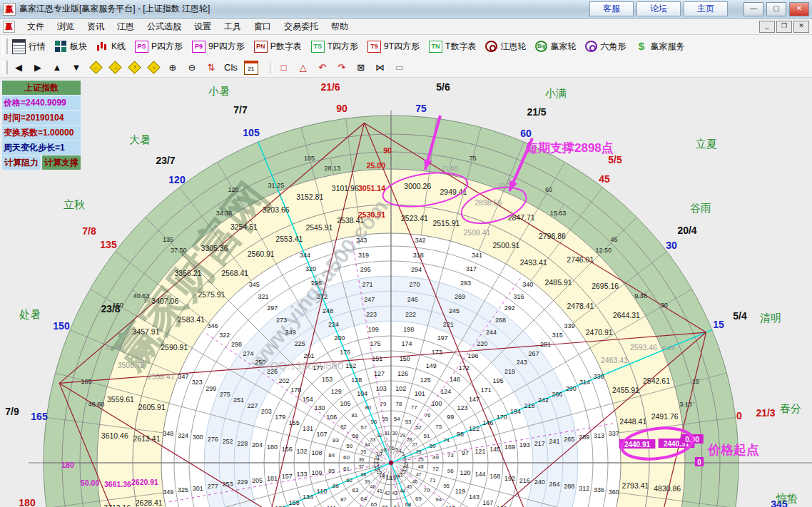  Describe the element at coordinates (569, 148) in the screenshot. I see `annotation-text: 短期支撑2898点` at that location.